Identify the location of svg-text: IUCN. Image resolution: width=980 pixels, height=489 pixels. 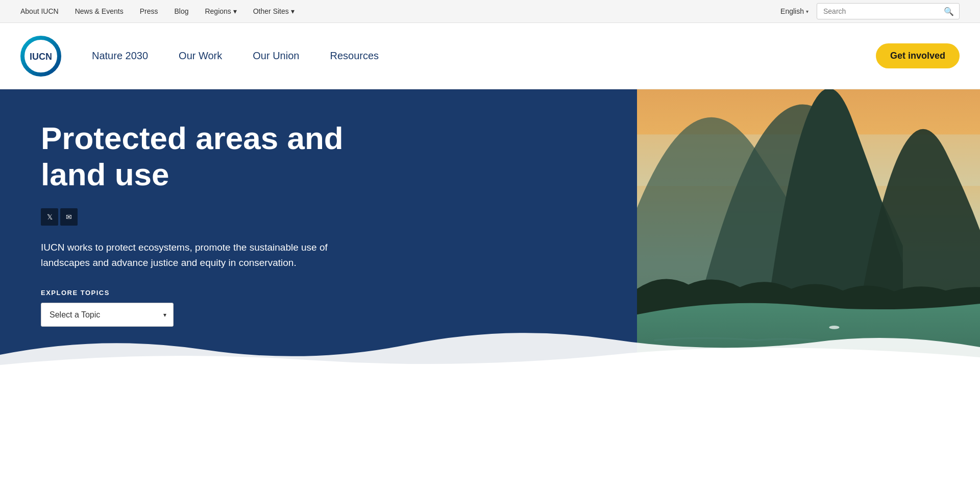
(41, 57).